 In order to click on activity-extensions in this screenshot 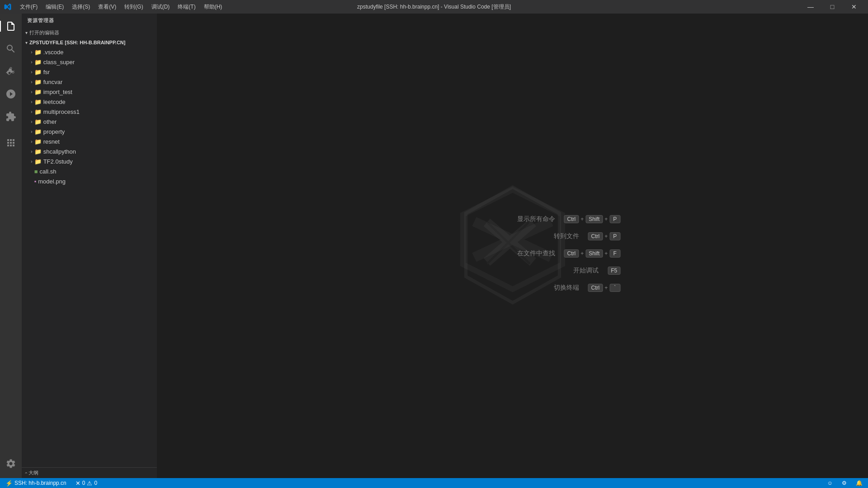, I will do `click(11, 117)`.